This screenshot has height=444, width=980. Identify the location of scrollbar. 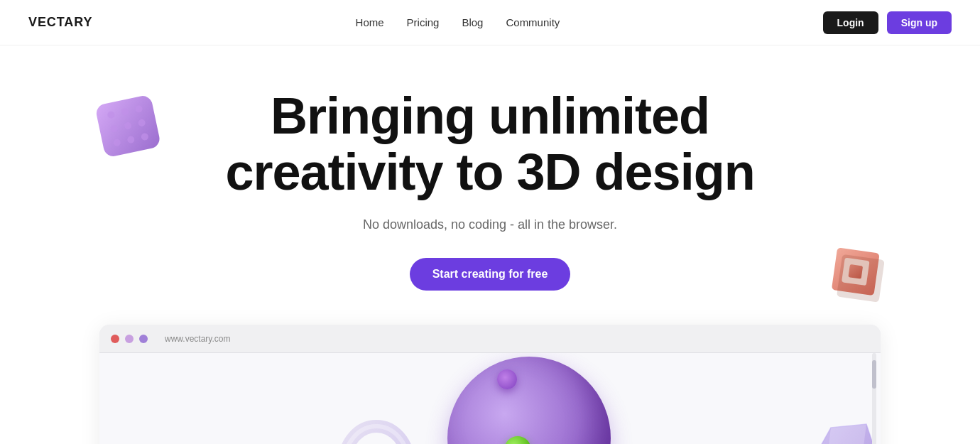
(874, 399).